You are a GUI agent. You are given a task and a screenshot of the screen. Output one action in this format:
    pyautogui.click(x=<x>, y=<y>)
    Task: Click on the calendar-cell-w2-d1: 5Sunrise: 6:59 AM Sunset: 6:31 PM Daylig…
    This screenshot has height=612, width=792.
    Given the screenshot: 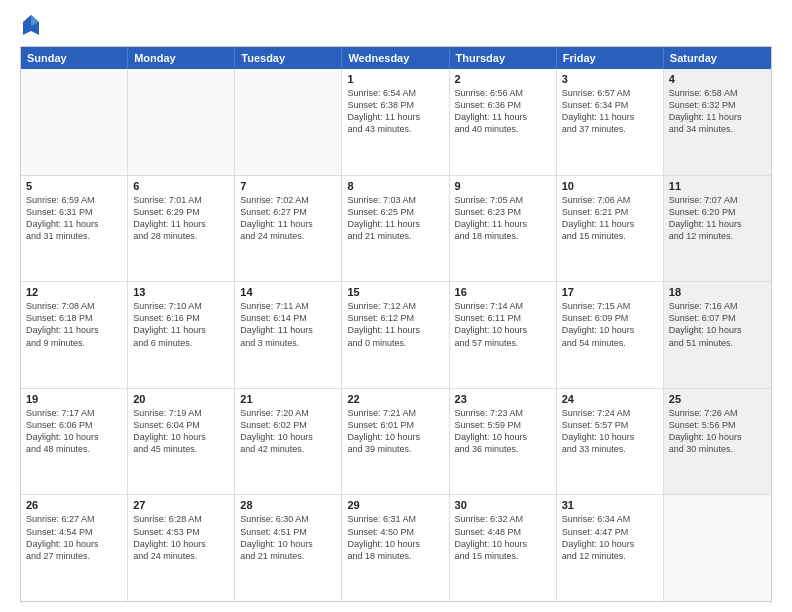 What is the action you would take?
    pyautogui.click(x=74, y=229)
    